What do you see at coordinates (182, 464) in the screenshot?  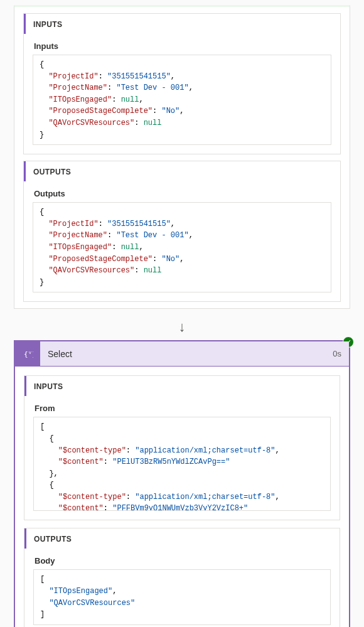 I see `from-json: [ { "$content-type": "application/xml;ch…` at bounding box center [182, 464].